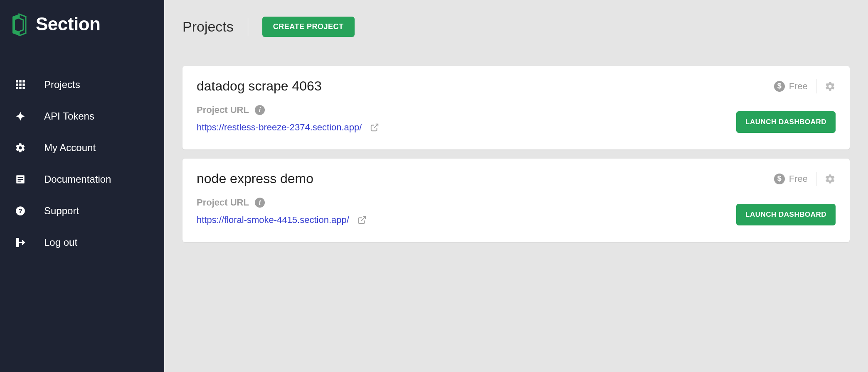  I want to click on project-card-header: datadog scrape 4063 $ Free, so click(516, 86).